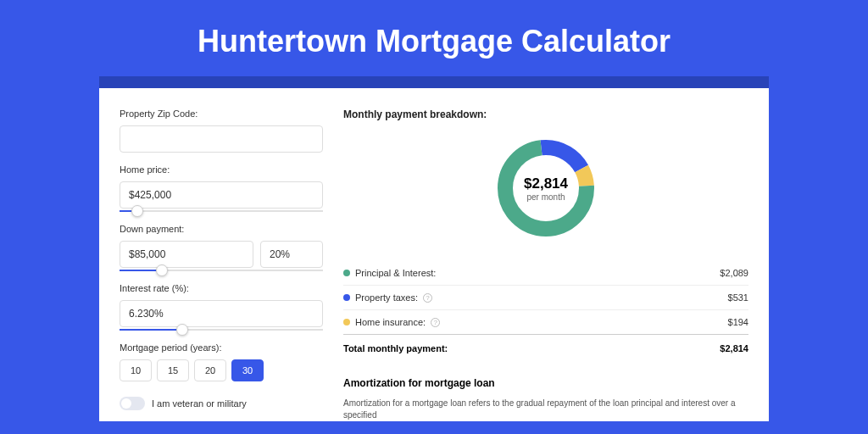 Image resolution: width=868 pixels, height=434 pixels. Describe the element at coordinates (734, 348) in the screenshot. I see `total-value: $2,814` at that location.